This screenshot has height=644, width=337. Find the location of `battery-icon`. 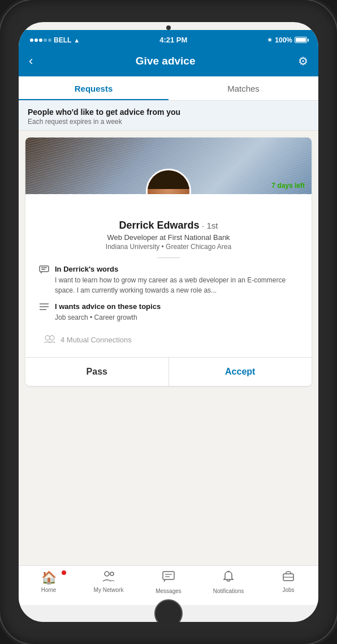

battery-icon is located at coordinates (301, 40).